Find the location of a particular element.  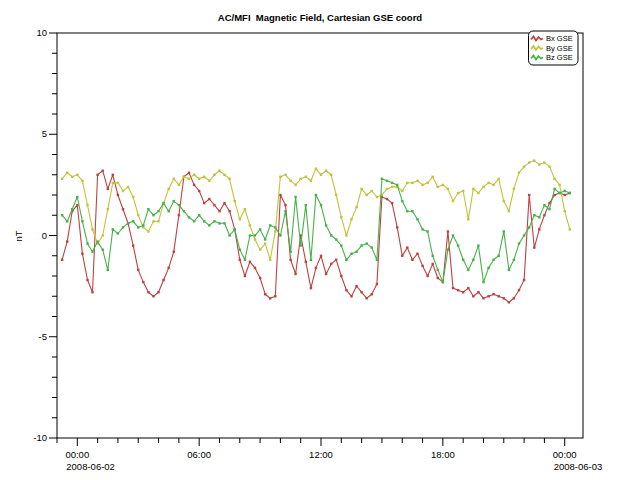

y-axis-label: nT is located at coordinates (18, 236).